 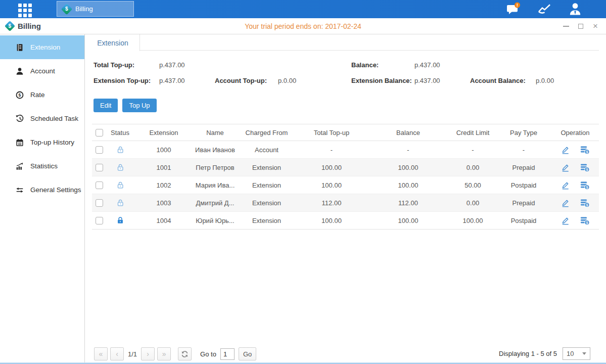 I want to click on chevron-down-icon, so click(x=584, y=354).